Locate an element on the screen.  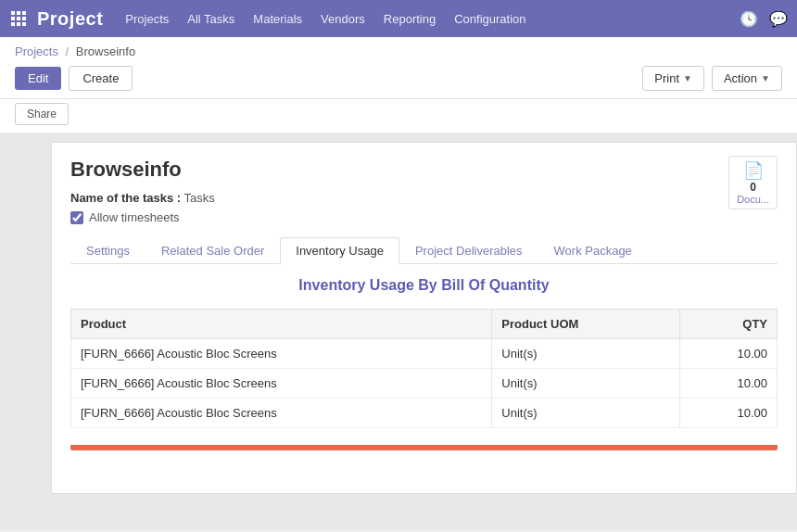
action-button: Action ▼ is located at coordinates (747, 78).